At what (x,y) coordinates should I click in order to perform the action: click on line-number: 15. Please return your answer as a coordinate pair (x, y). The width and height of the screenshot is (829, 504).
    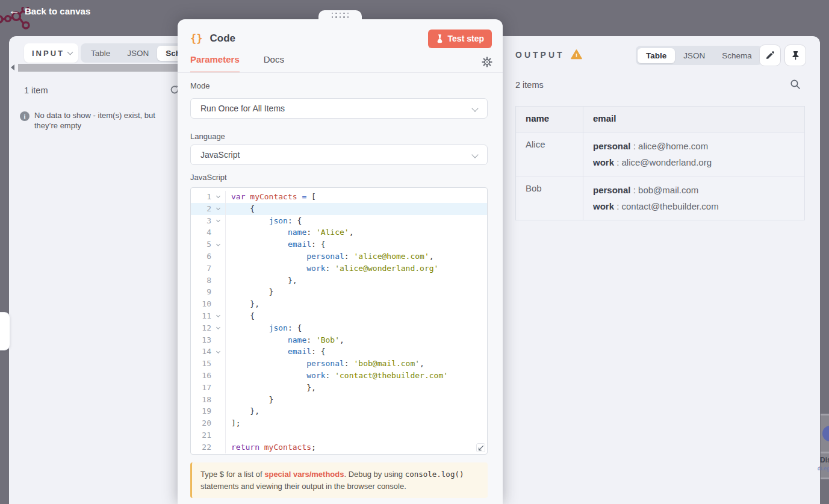
    Looking at the image, I should click on (201, 364).